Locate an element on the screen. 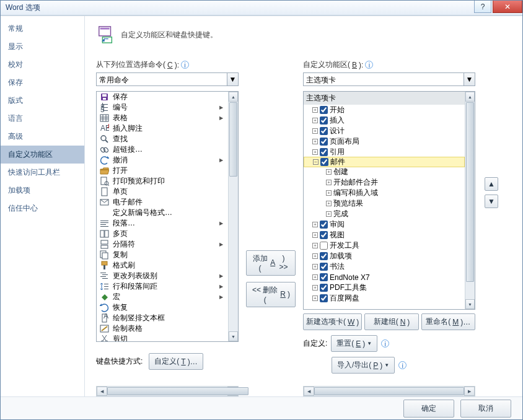  new-tab-button: 新建选项卡(W) is located at coordinates (332, 322).